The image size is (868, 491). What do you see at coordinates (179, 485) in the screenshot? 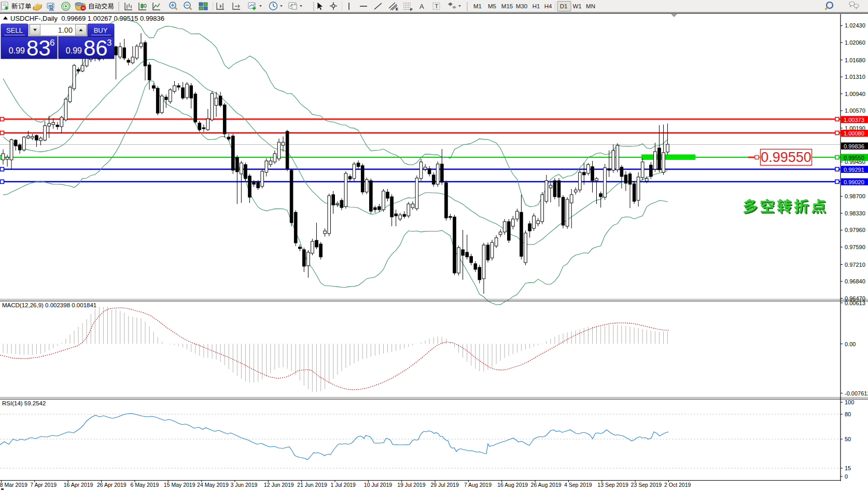
I see `svg-text: 15 May 2019` at bounding box center [179, 485].